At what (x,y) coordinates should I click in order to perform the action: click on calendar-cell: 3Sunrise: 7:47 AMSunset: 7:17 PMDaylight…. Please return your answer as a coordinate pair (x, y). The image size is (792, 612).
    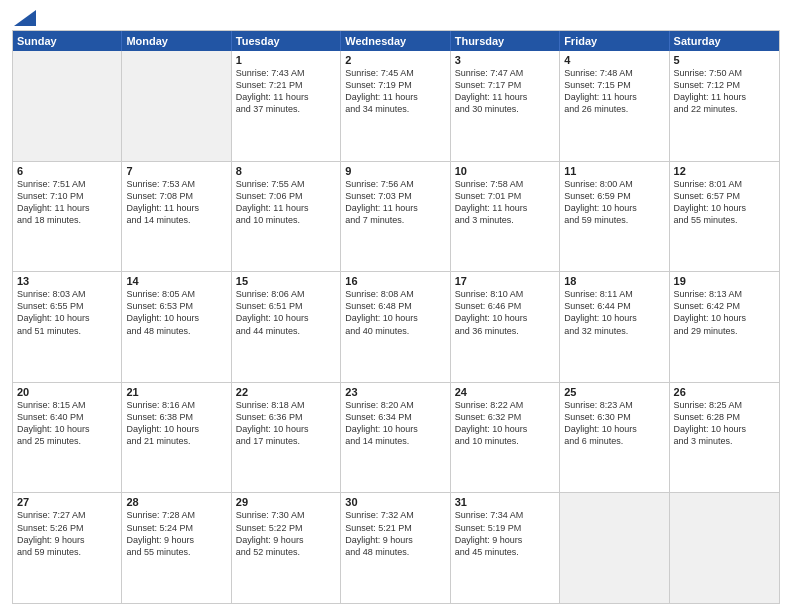
    Looking at the image, I should click on (506, 106).